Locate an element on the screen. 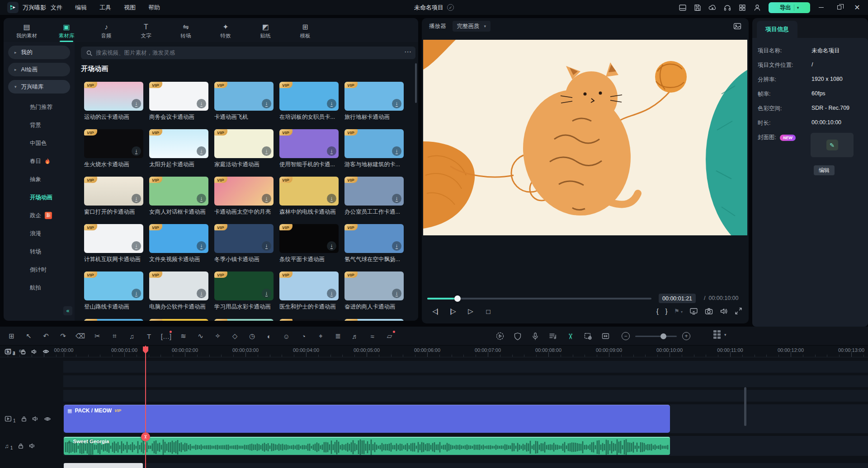 The width and height of the screenshot is (868, 468). export-button: 导出 ▾ is located at coordinates (789, 8).